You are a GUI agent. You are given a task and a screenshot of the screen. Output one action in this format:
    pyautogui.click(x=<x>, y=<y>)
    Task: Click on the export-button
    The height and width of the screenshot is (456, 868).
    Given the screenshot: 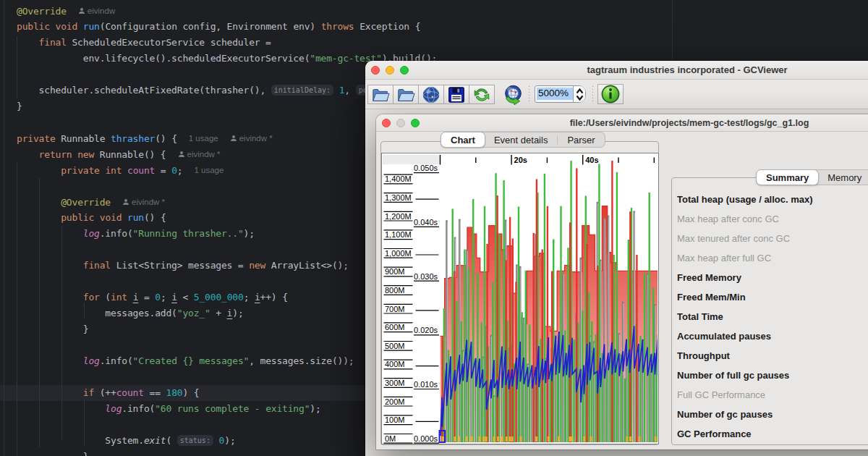 What is the action you would take?
    pyautogui.click(x=456, y=94)
    